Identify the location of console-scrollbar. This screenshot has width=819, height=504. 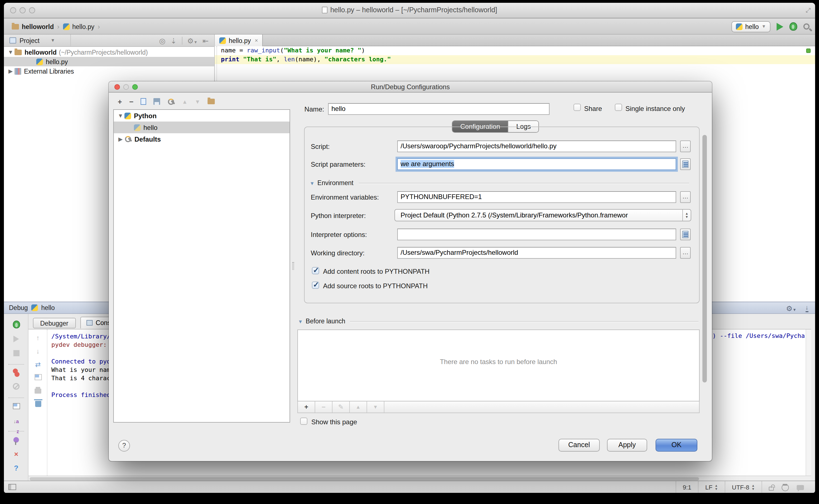
(808, 403).